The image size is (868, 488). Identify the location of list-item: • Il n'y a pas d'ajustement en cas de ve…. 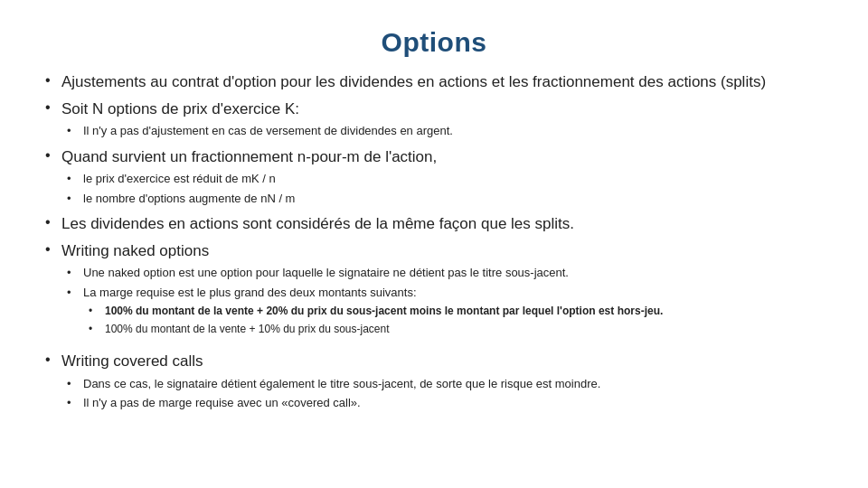
(445, 131).